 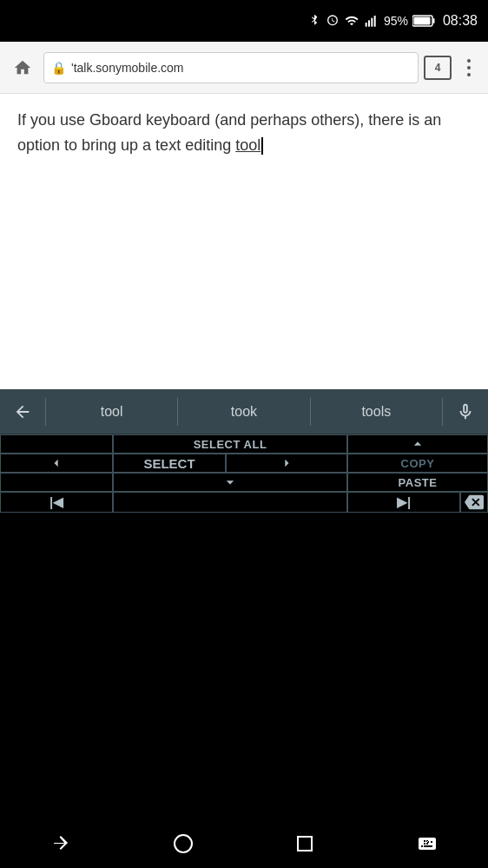 What do you see at coordinates (352, 21) in the screenshot?
I see `wifi-icon` at bounding box center [352, 21].